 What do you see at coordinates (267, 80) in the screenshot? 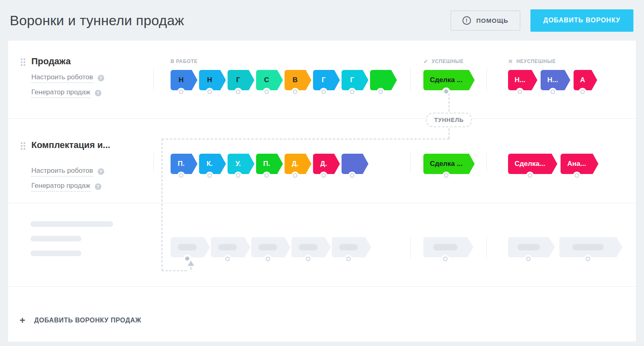
I see `stage-label: С` at bounding box center [267, 80].